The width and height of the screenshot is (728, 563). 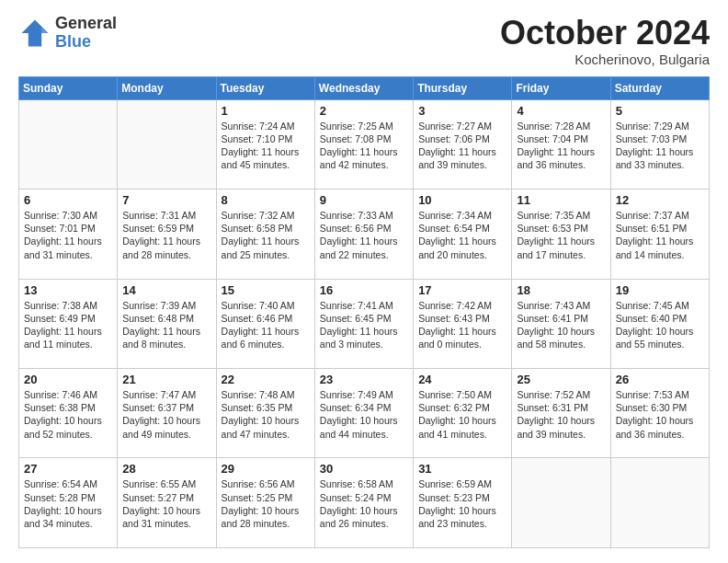 I want to click on main-title: October 2024, so click(x=605, y=33).